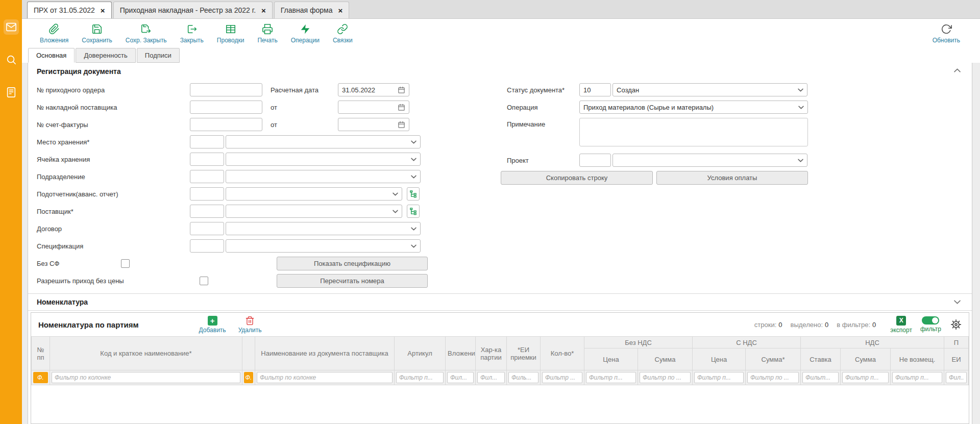  What do you see at coordinates (958, 70) in the screenshot?
I see `chevron-up-icon` at bounding box center [958, 70].